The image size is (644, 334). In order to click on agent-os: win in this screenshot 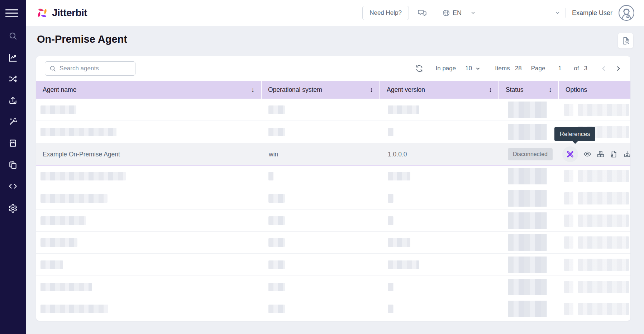, I will do `click(273, 154)`.